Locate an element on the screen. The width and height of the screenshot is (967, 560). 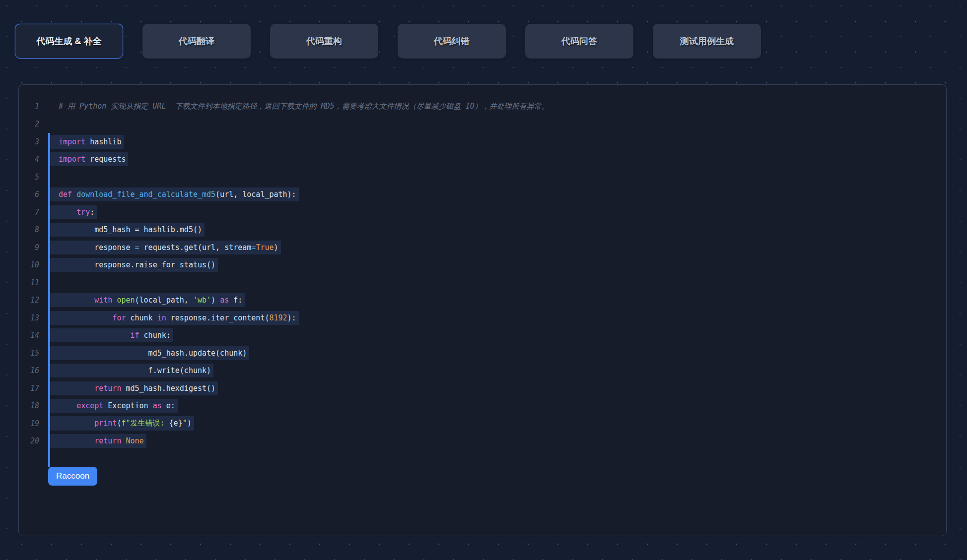
tab-code-generation: 代码生成 & 补全 is located at coordinates (69, 41).